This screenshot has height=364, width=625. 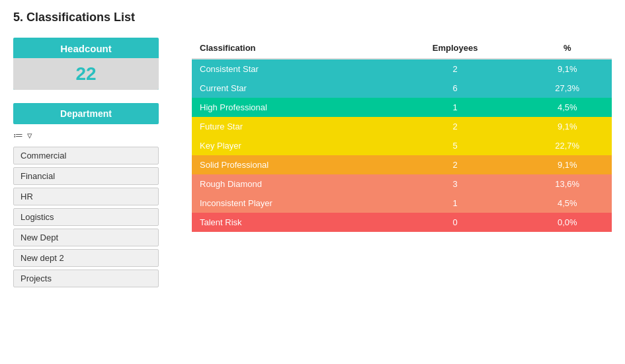 What do you see at coordinates (312, 17) in the screenshot?
I see `page-title: 5. Classifications List` at bounding box center [312, 17].